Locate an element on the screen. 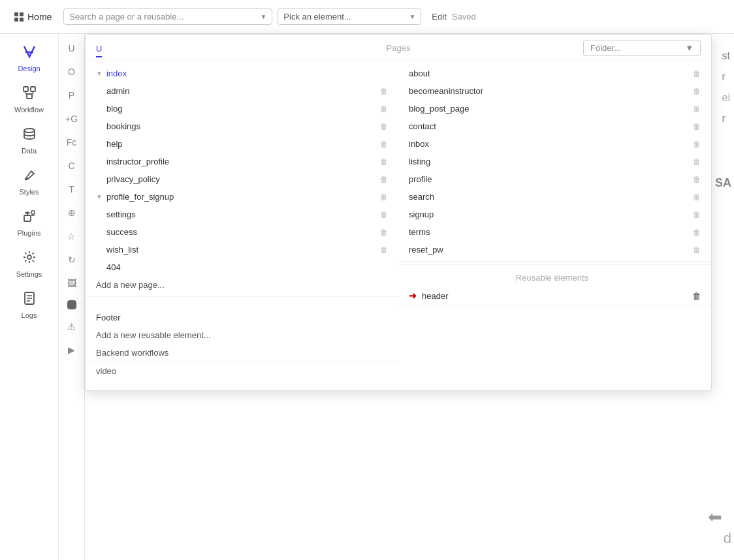  sec-icon-4: +G is located at coordinates (72, 119).